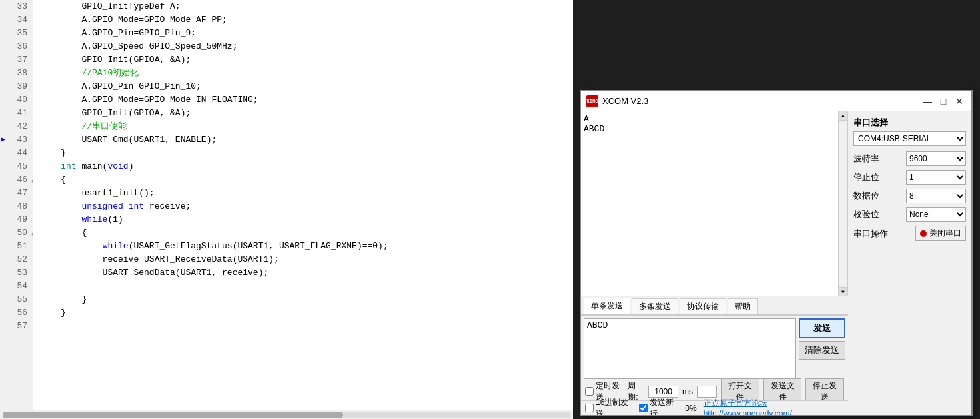 This screenshot has height=419, width=980. What do you see at coordinates (306, 260) in the screenshot?
I see `code-line-52: receive=USART_ReceiveData(USART1);` at bounding box center [306, 260].